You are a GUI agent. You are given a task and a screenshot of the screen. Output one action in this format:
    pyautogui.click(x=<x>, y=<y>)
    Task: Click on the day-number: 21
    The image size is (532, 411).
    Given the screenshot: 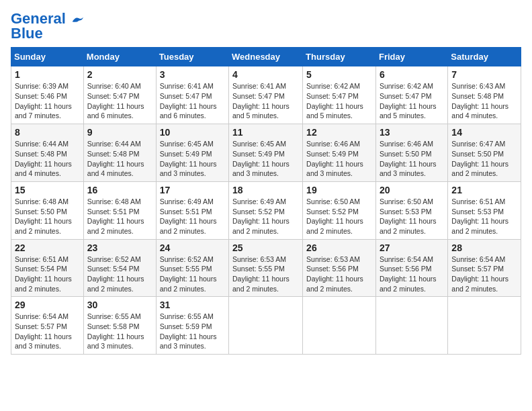 What is the action you would take?
    pyautogui.click(x=484, y=190)
    